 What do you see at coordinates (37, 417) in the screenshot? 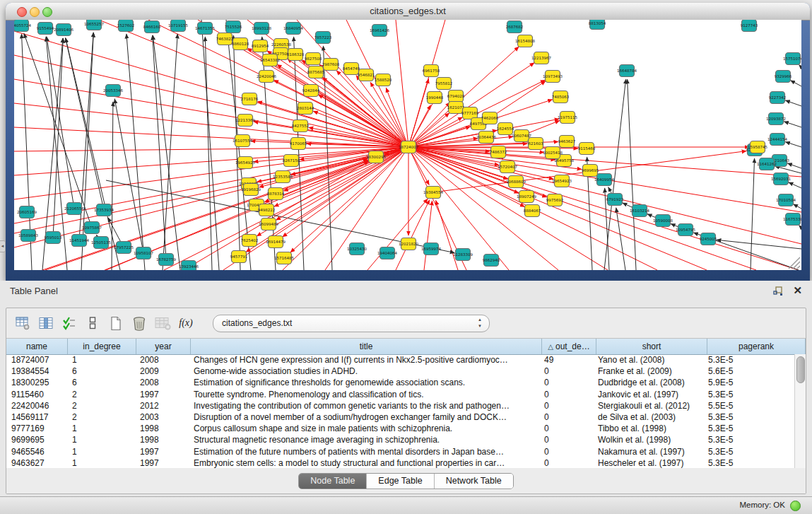
I see `table-cell: 14569117` at bounding box center [37, 417].